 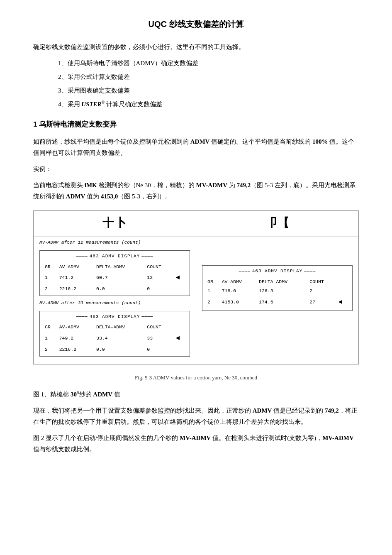 I want to click on left-sub1-label: MV-ADMV after 12 measurements (count), so click(x=114, y=243).